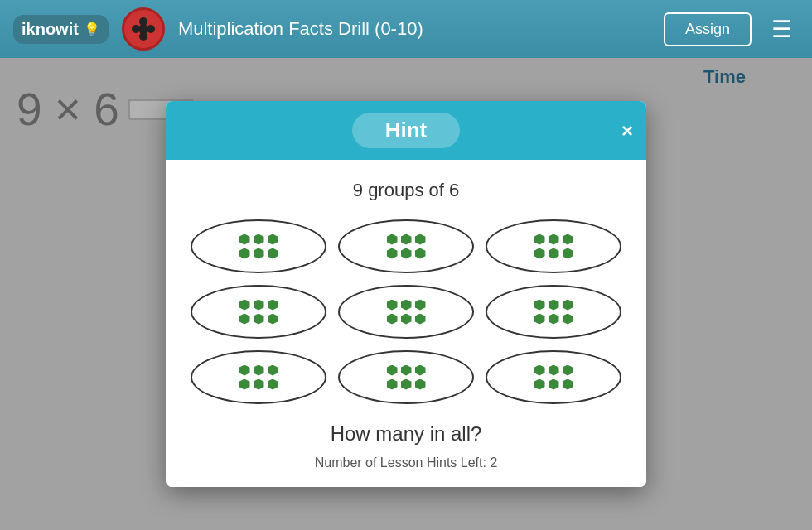  What do you see at coordinates (92, 30) in the screenshot?
I see `lightbulb-icon: 💡` at bounding box center [92, 30].